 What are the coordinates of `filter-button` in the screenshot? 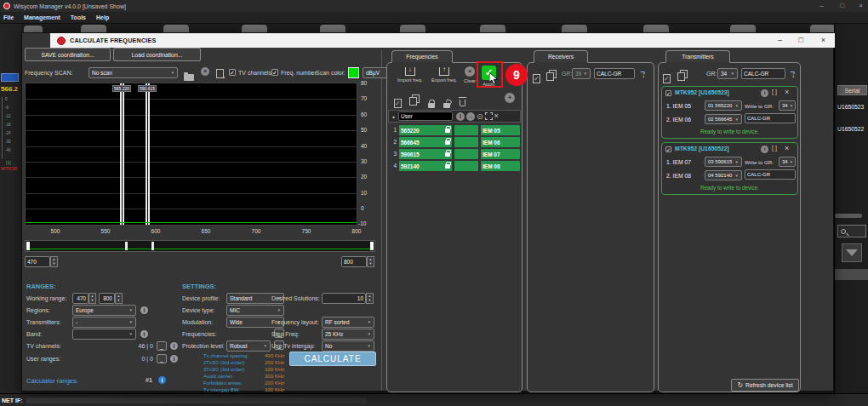 It's located at (852, 253).